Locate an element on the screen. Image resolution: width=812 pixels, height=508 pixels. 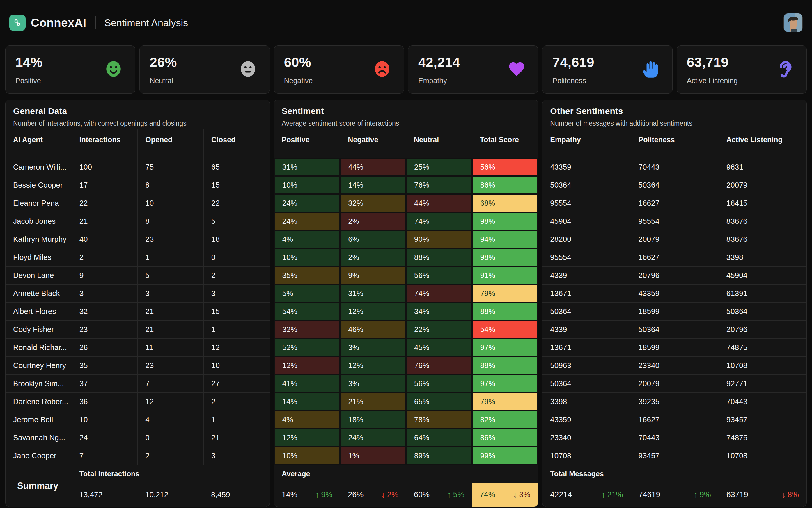
top-bar: ConnexAI Sentiment Analysis is located at coordinates (406, 21).